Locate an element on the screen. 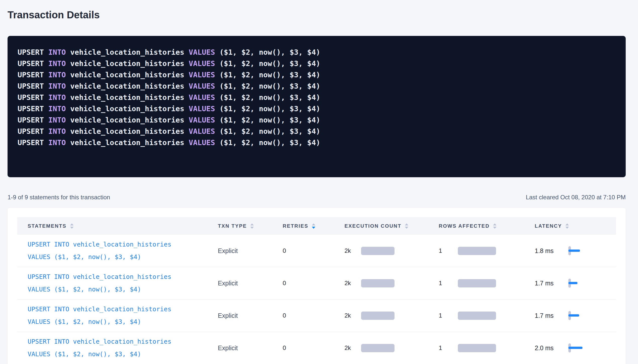 The image size is (638, 364). table-row: UPSERT INTO vehicle_location_historiesVA… is located at coordinates (317, 251).